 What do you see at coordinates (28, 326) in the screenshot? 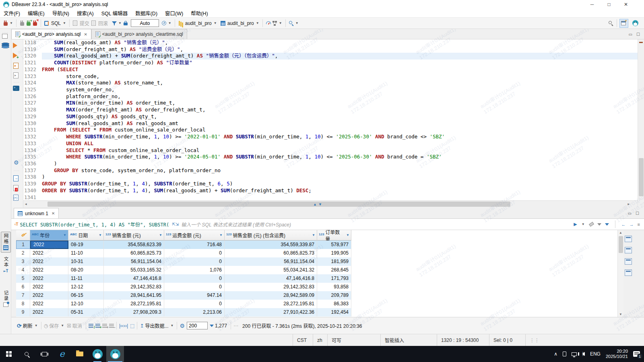
I see `refresh-button: 刷新` at bounding box center [28, 326].